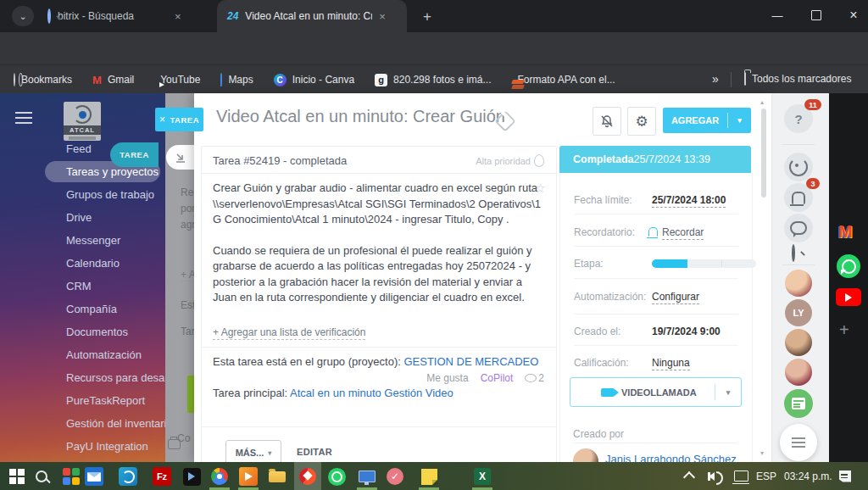 The width and height of the screenshot is (868, 490). Describe the element at coordinates (798, 167) in the screenshot. I see `copilot-button` at that location.